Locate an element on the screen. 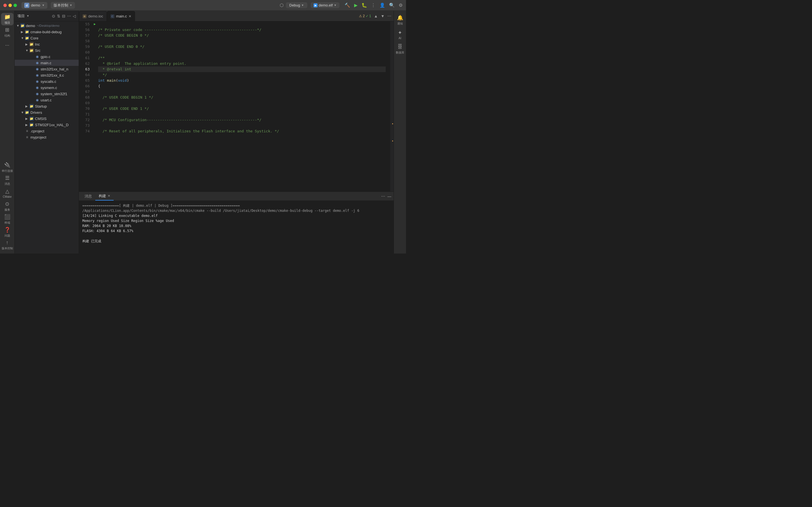  file-tree-header: 项目 ▼ ⊙ ⇅ ⊟ ⋯ ◁ is located at coordinates (47, 16).